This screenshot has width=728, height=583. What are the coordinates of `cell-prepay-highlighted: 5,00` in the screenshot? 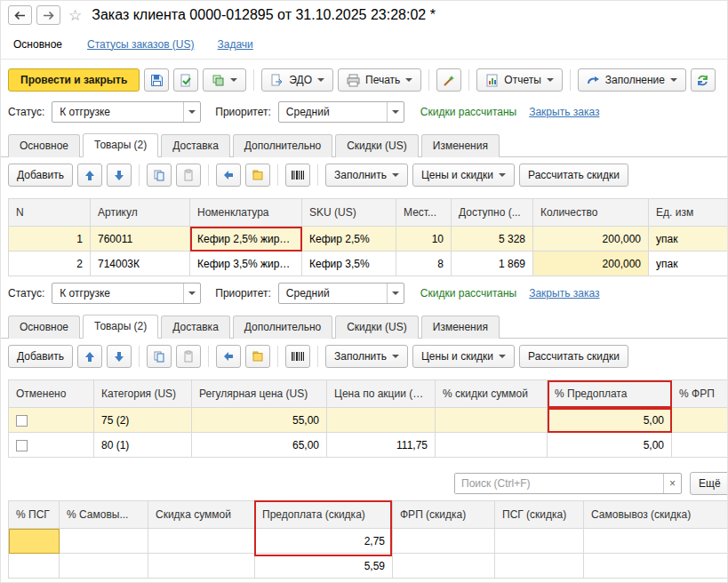 It's located at (610, 420).